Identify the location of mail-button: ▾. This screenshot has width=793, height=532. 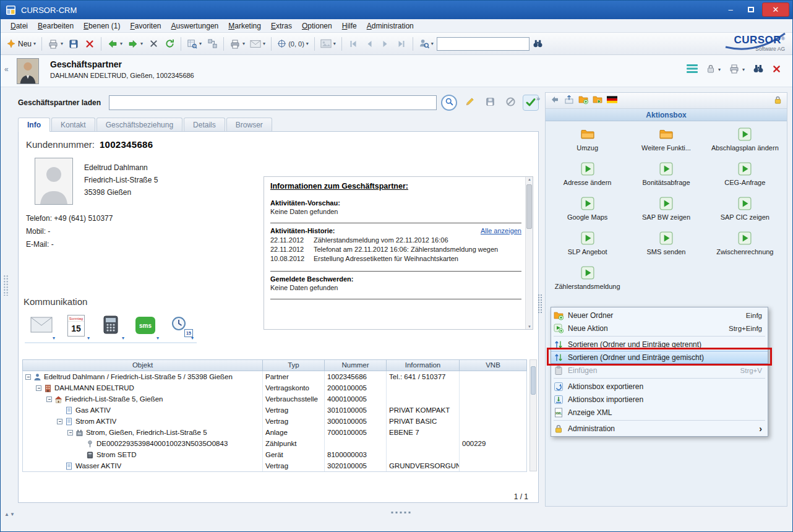
(257, 43).